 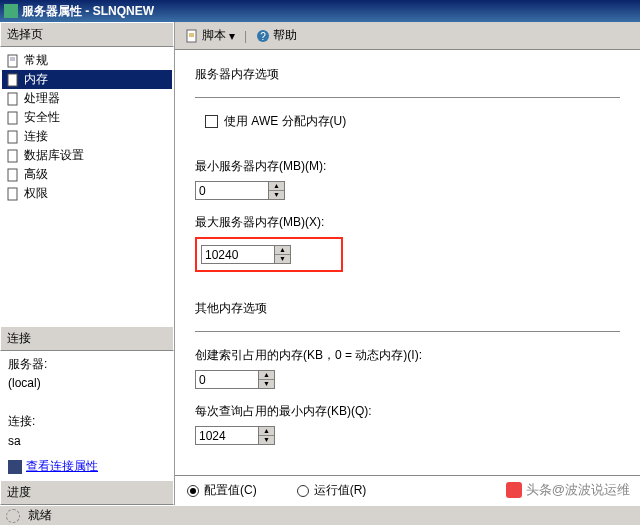 What do you see at coordinates (285, 122) in the screenshot?
I see `awe-label: 使用 AWE 分配内存(U)` at bounding box center [285, 122].